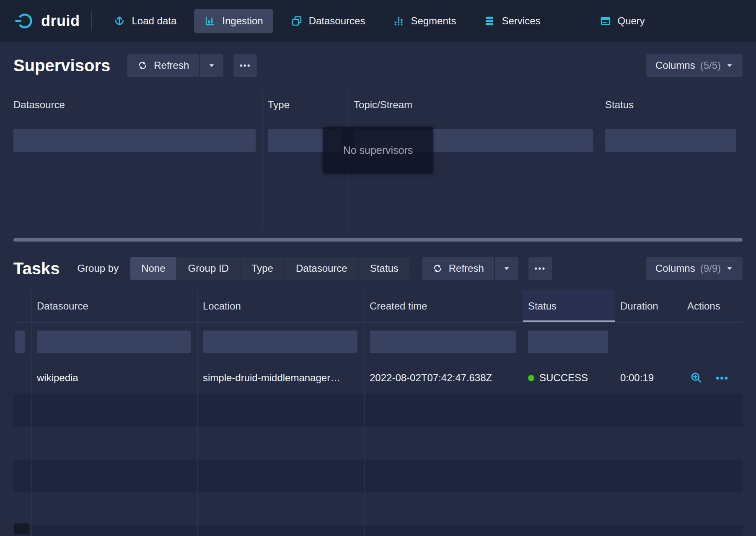  I want to click on status-text: SUCCESS, so click(564, 378).